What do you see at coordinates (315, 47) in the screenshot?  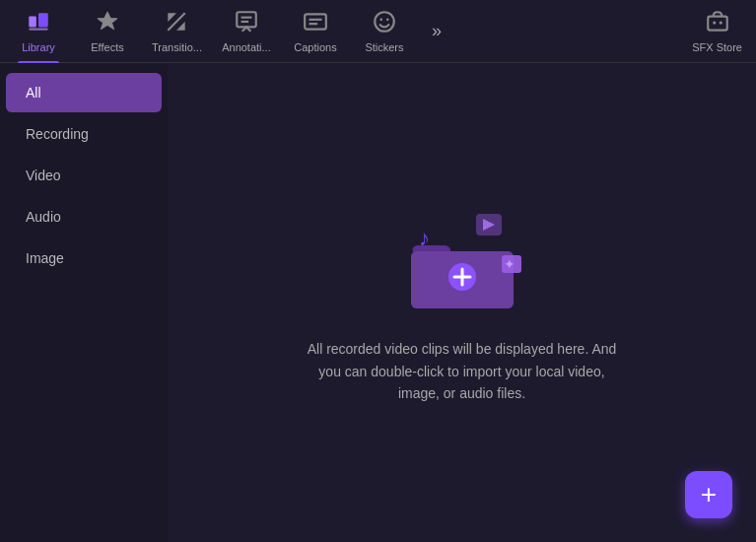 I see `nav-label-captions: Captions` at bounding box center [315, 47].